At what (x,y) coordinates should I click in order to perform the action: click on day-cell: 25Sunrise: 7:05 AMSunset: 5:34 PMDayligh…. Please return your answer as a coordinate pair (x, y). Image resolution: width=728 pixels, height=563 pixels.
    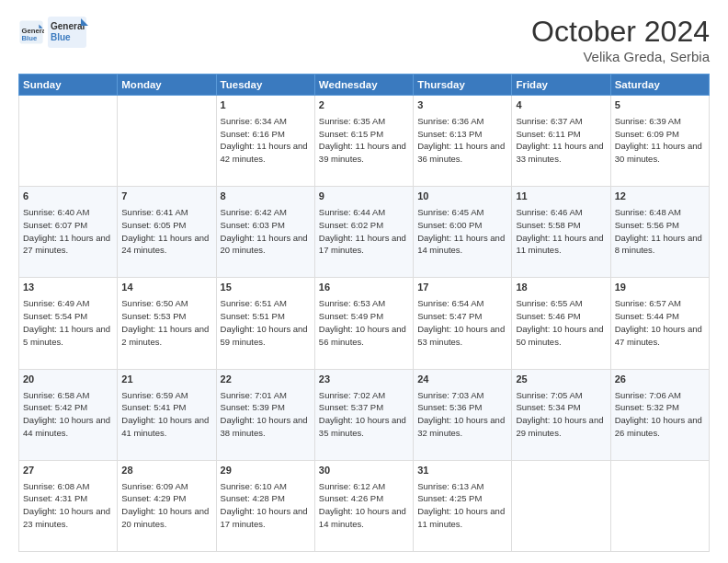
    Looking at the image, I should click on (561, 414).